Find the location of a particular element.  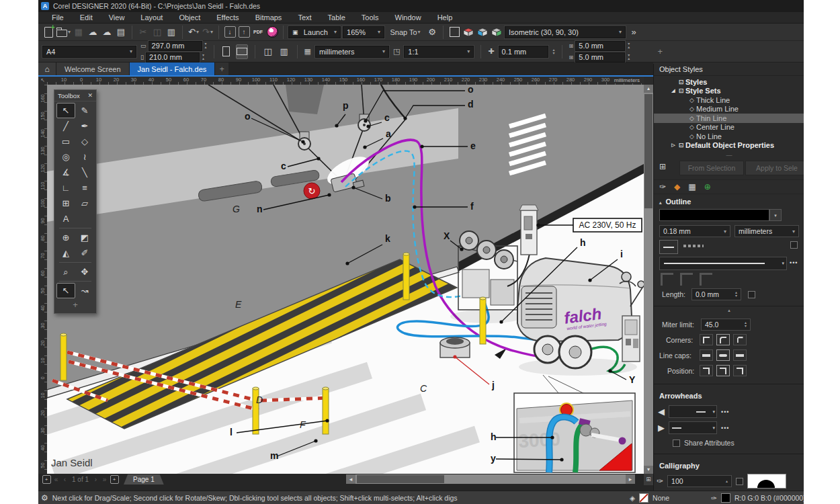

cap-butt-button is located at coordinates (706, 355).